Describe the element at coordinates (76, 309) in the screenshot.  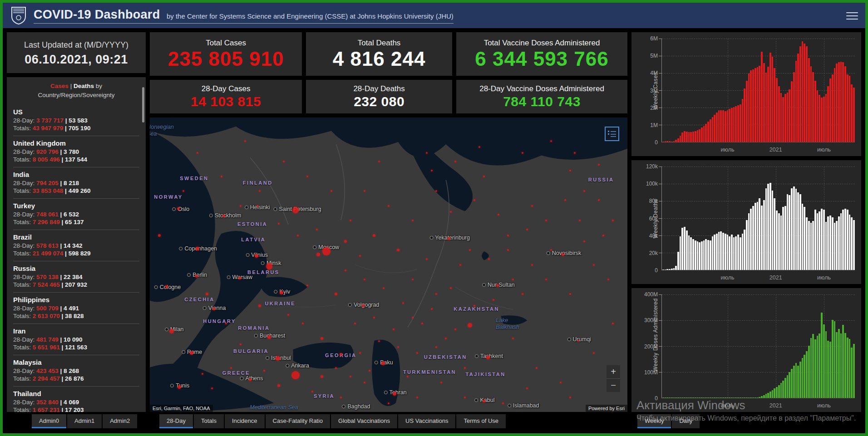
I see `country-list-item: Philippines28-Day: 500 709 | 4 491Totals…` at that location.